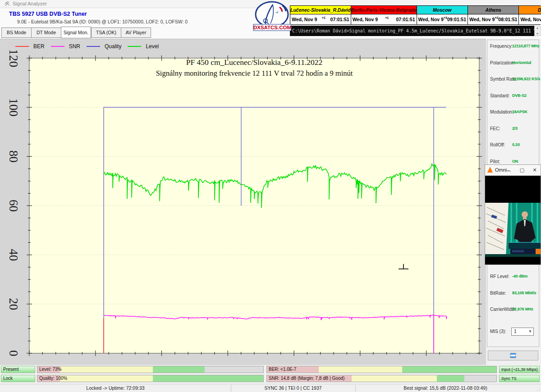  I want to click on signal-value: 0.20, so click(516, 145).